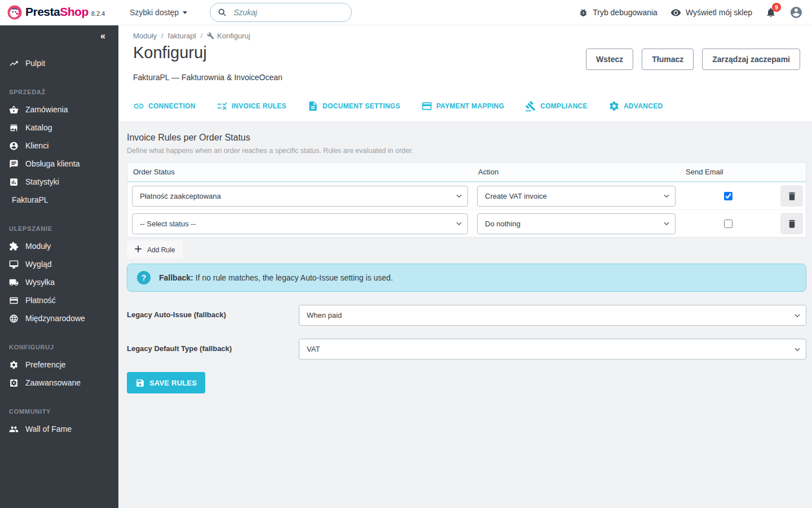  Describe the element at coordinates (40, 282) in the screenshot. I see `sidebar-item-label: Wysyłka` at that location.